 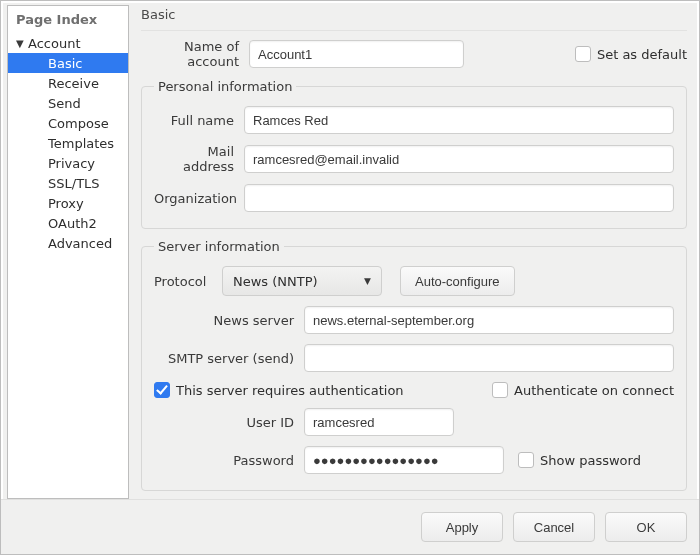 What do you see at coordinates (229, 358) in the screenshot?
I see `smtp-server-label: SMTP server (send)` at bounding box center [229, 358].